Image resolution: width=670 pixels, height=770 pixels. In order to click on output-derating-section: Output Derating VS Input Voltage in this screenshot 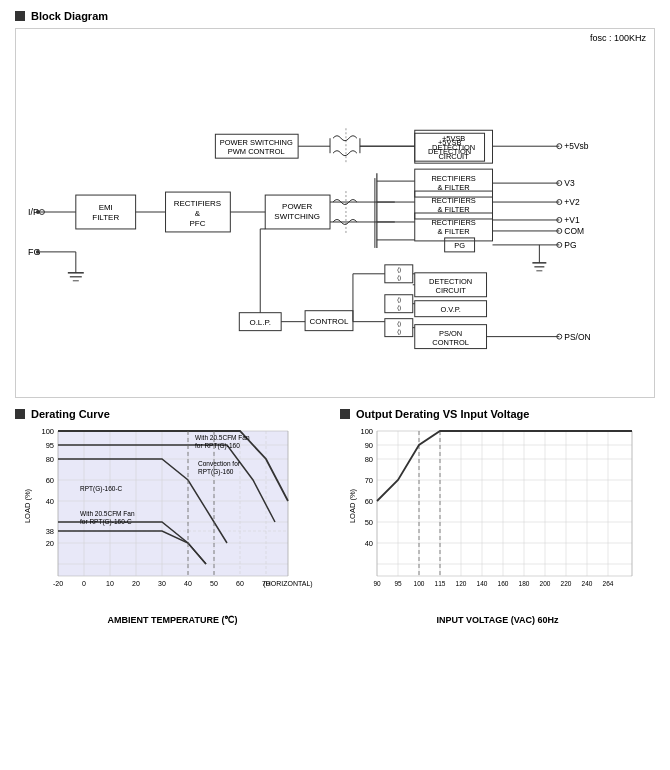, I will do `click(498, 510)`.